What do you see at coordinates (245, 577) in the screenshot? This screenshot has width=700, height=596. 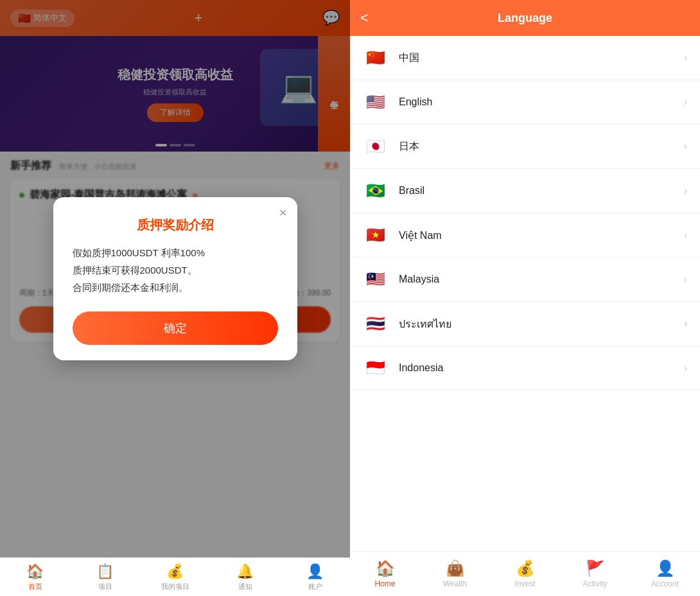 I see `left-nav-item-通知: 🔔 通知` at bounding box center [245, 577].